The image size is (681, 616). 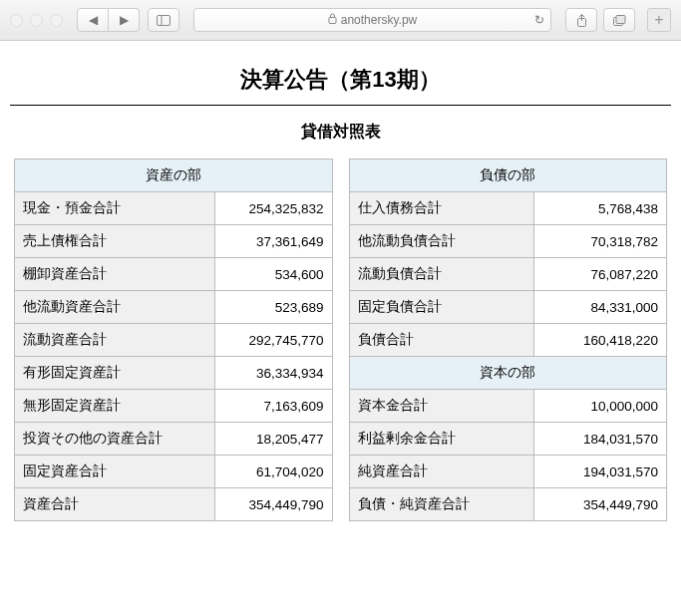 What do you see at coordinates (442, 241) in the screenshot?
I see `row-label: 他流動負債合計` at bounding box center [442, 241].